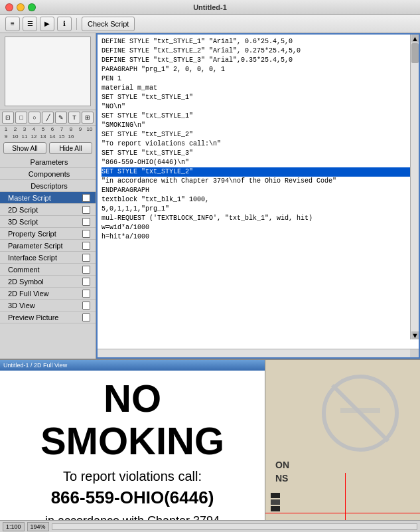  What do you see at coordinates (21, 118) in the screenshot?
I see `icon-btn-2: □` at bounding box center [21, 118].